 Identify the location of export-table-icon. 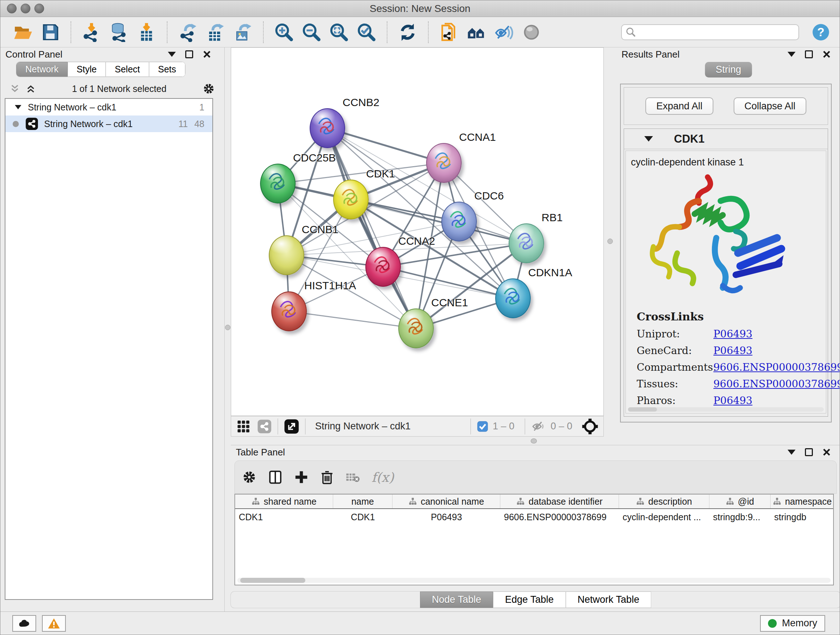
(215, 32).